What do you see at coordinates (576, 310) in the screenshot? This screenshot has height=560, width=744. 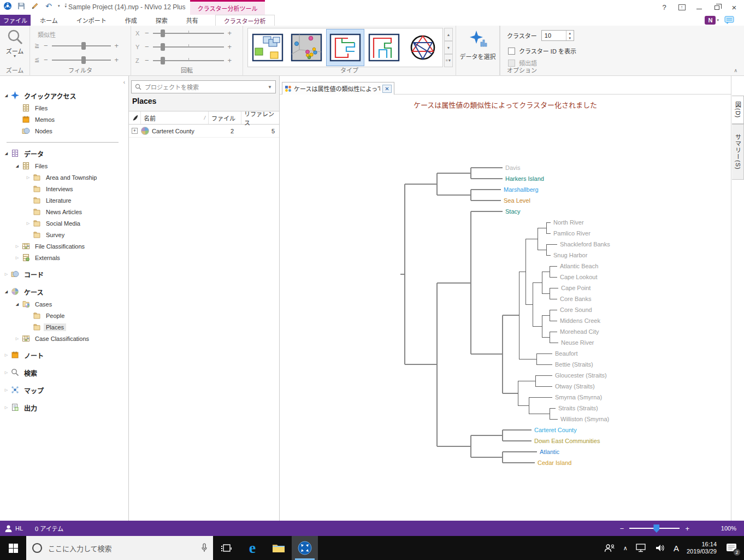 I see `dendrogram-leaf-label: Core Sound` at bounding box center [576, 310].